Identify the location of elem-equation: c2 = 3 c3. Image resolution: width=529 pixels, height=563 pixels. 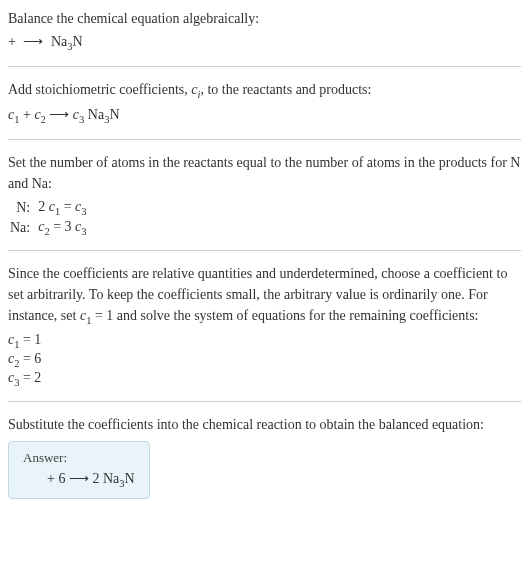
(64, 228).